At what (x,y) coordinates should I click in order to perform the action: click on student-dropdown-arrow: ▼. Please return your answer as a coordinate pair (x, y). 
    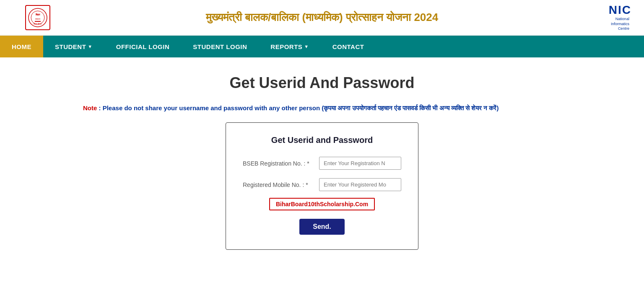
    Looking at the image, I should click on (90, 47).